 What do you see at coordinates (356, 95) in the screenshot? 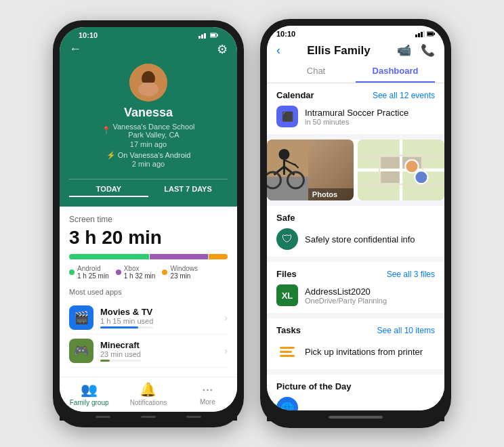
I see `calendar-header: Calendar See all 12 events` at bounding box center [356, 95].